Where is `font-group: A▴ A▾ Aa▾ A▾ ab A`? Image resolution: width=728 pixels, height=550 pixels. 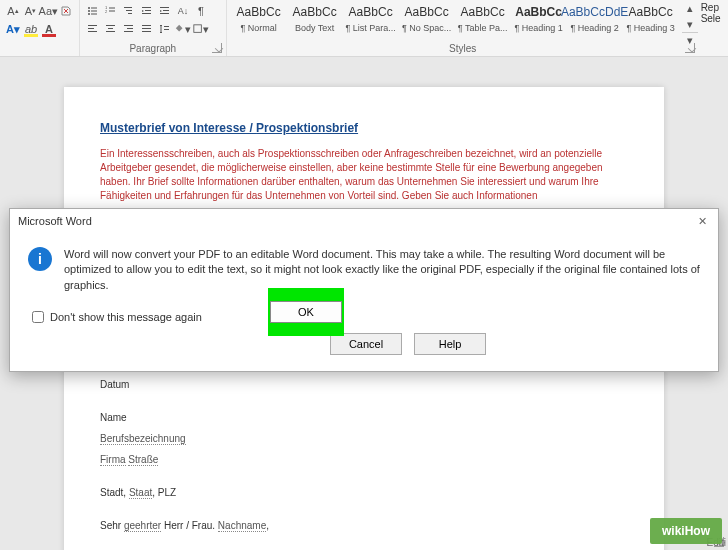 font-group: A▴ A▾ Aa▾ A▾ ab A is located at coordinates (40, 28).